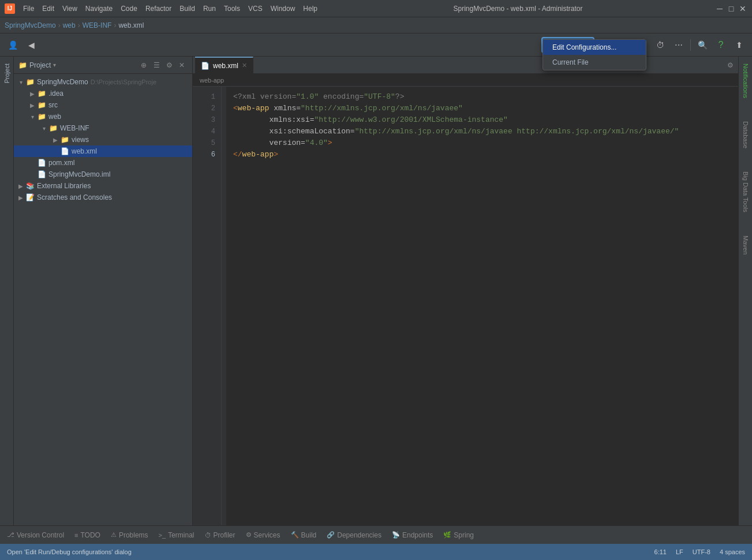 The width and height of the screenshot is (752, 560). What do you see at coordinates (103, 174) in the screenshot?
I see `tree-item-iml: 📄 SpringMvcDemo.iml` at bounding box center [103, 174].